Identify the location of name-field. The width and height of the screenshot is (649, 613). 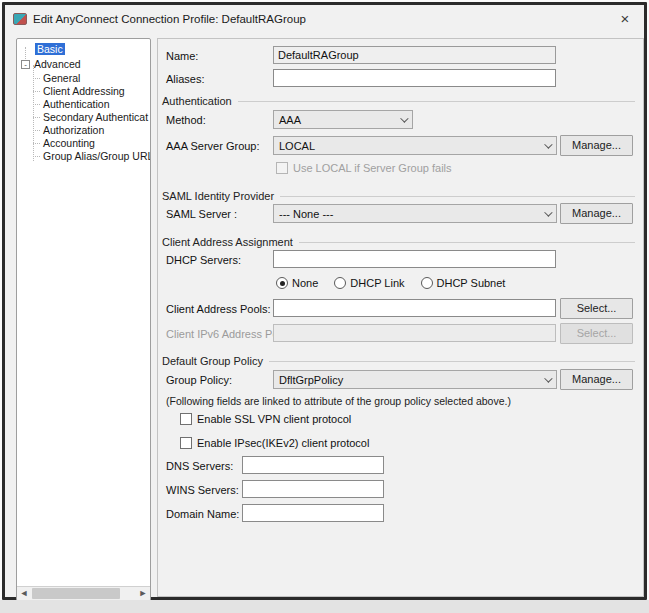
(414, 55).